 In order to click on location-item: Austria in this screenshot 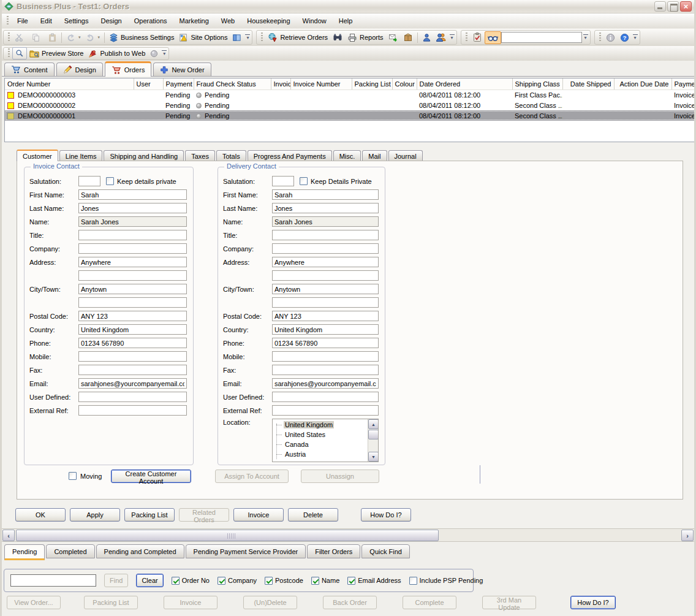, I will do `click(320, 454)`.